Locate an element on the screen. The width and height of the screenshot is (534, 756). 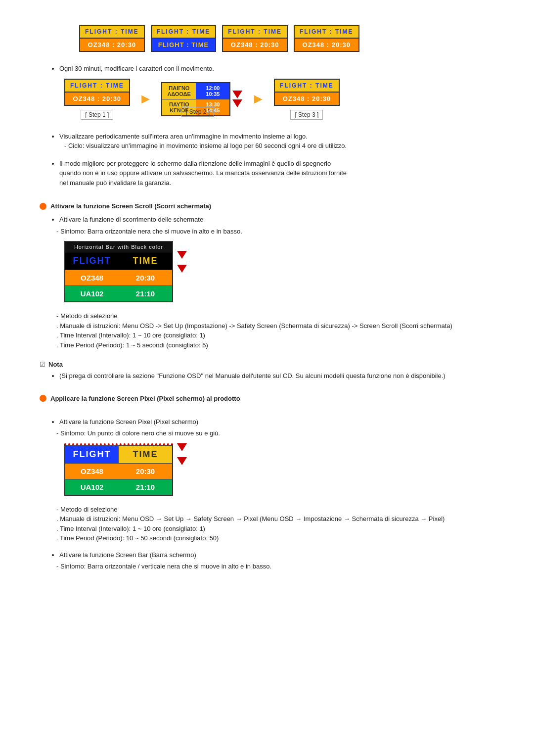
step3-card: FLIGHT : TIME OZ348 : 20:30 is located at coordinates (307, 92).